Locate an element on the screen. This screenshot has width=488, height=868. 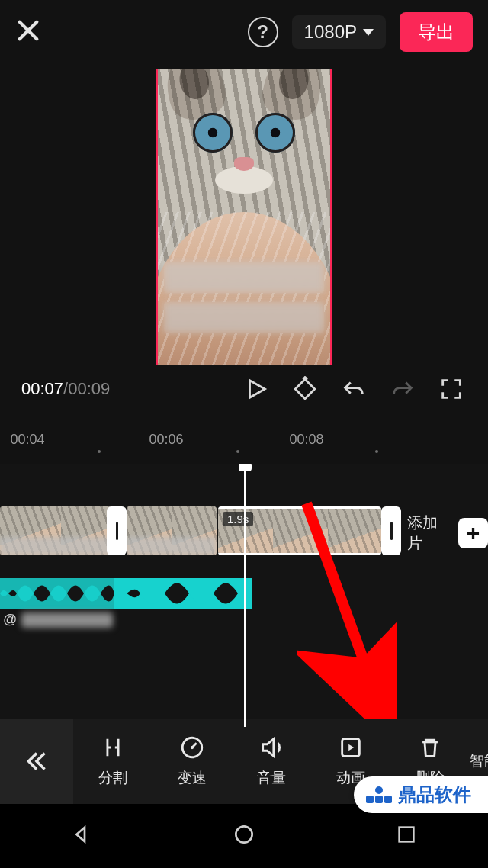
ruler-tick: 00:08 is located at coordinates (307, 439).